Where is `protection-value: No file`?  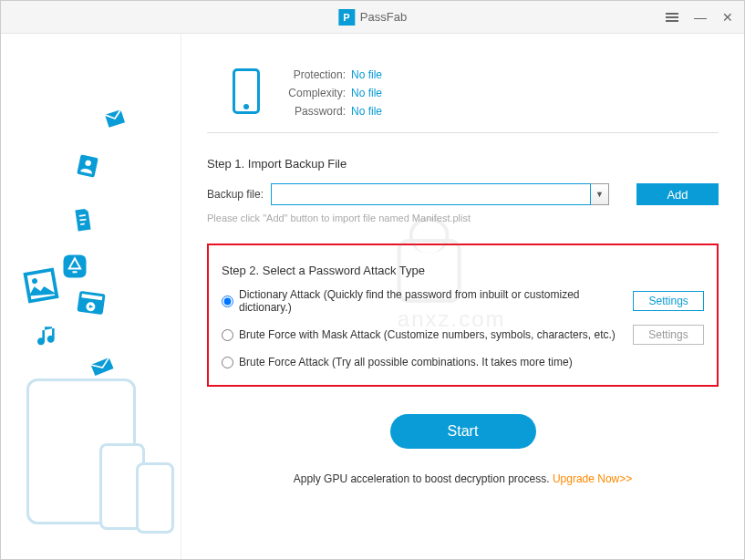
protection-value: No file is located at coordinates (367, 75).